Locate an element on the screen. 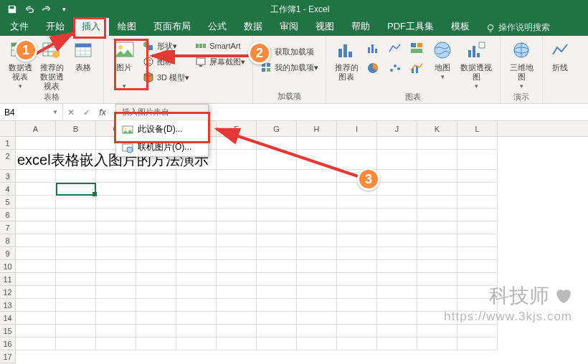 The image size is (588, 364). row-header: 15 is located at coordinates (7, 331).